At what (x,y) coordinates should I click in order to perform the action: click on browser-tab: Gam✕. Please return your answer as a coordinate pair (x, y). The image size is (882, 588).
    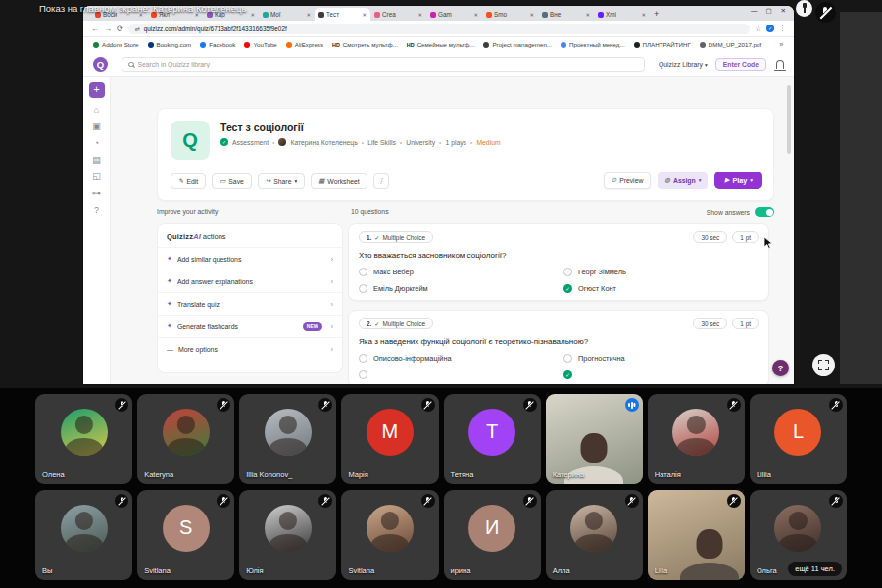
    Looking at the image, I should click on (455, 14).